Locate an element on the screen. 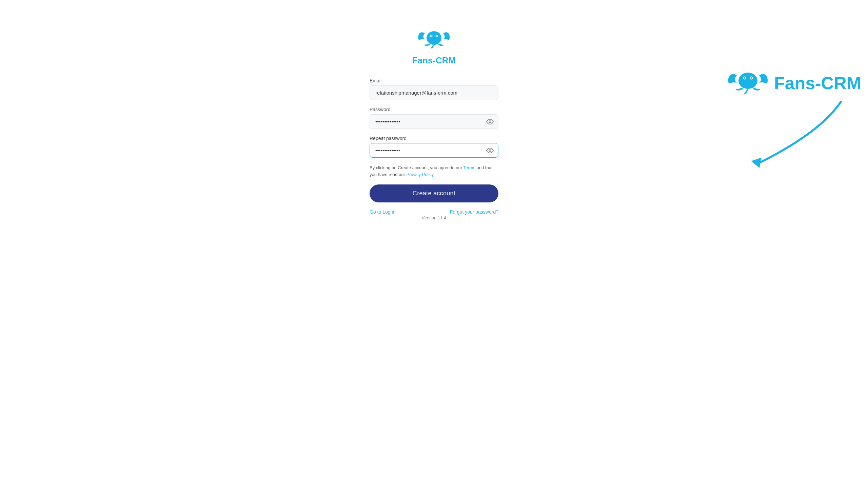 The image size is (868, 492). app-name: Fans-CRM is located at coordinates (434, 60).